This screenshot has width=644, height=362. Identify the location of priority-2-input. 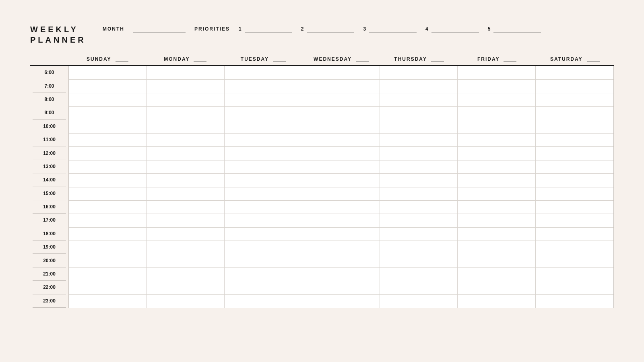
(330, 29).